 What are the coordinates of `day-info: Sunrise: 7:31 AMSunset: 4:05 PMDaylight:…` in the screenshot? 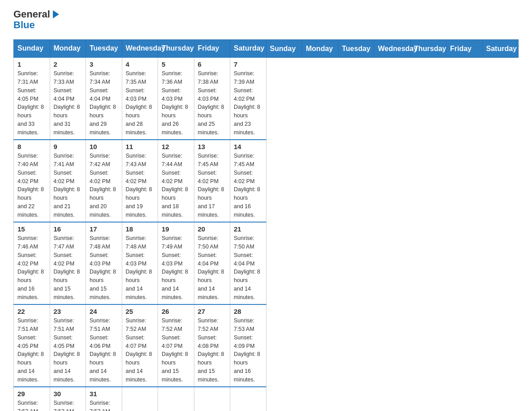 It's located at (32, 103).